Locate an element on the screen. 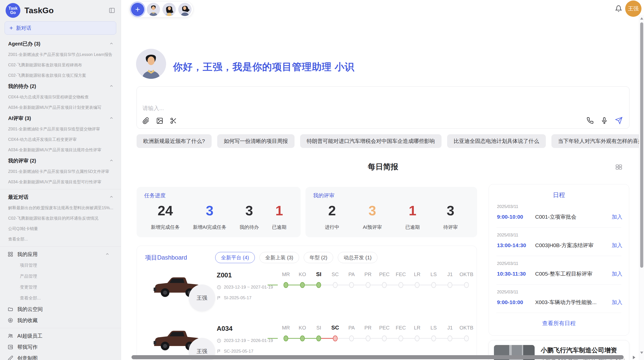 The image size is (644, 360). list-item: A034-全新新能源MUV产品开发项目计划变更表编写 is located at coordinates (61, 107).